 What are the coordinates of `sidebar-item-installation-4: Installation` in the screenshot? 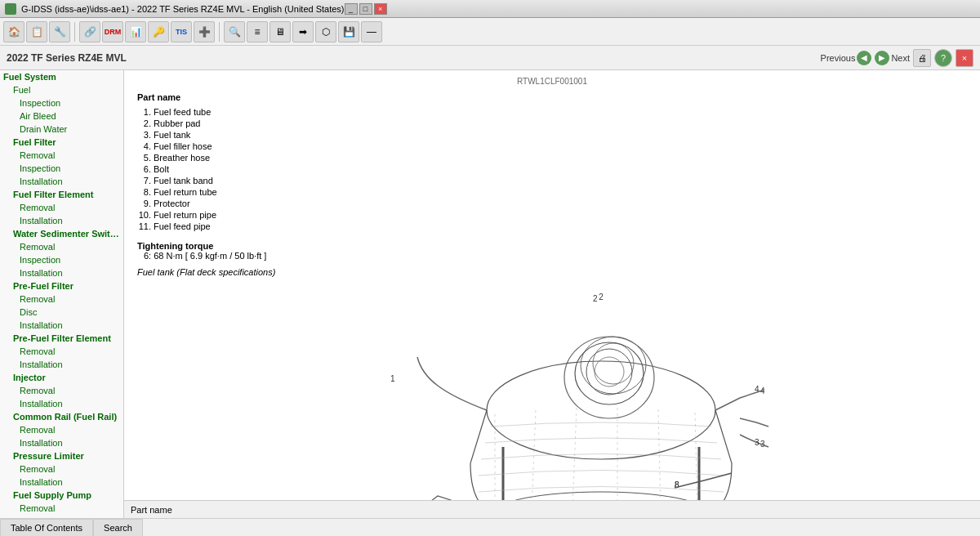 It's located at (62, 325).